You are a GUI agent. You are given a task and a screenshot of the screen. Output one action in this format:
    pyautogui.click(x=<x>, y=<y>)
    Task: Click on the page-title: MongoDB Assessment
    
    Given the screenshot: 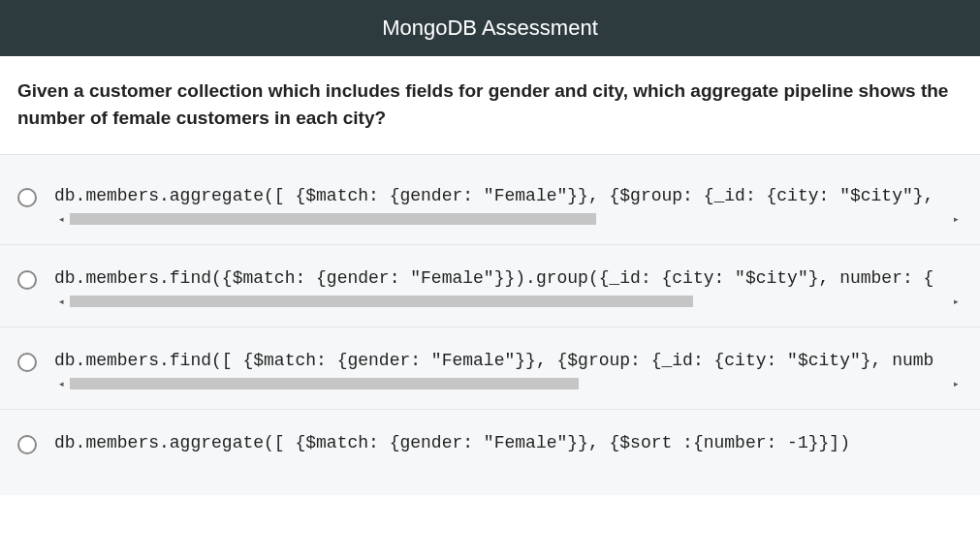 What is the action you would take?
    pyautogui.click(x=490, y=27)
    